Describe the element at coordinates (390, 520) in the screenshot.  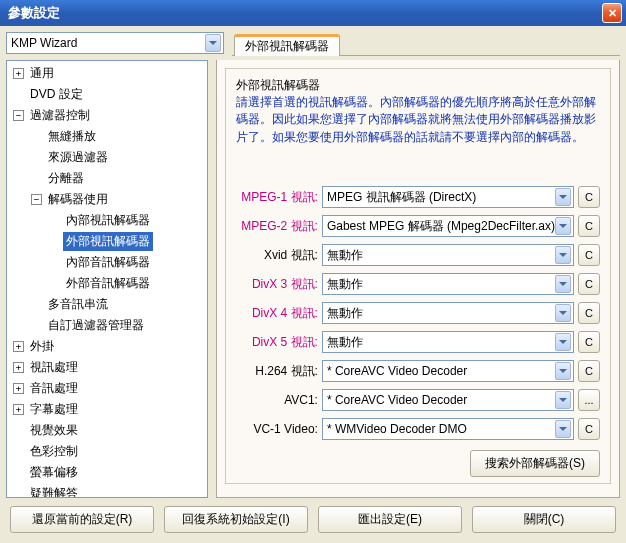
I see `export-button: 匯出設定(E)` at that location.